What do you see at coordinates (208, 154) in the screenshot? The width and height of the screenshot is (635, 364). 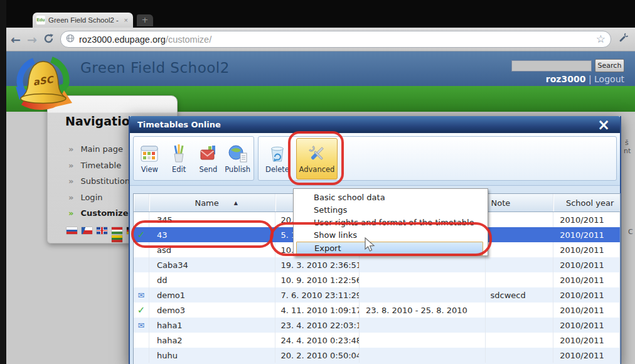 I see `envelope-icon` at bounding box center [208, 154].